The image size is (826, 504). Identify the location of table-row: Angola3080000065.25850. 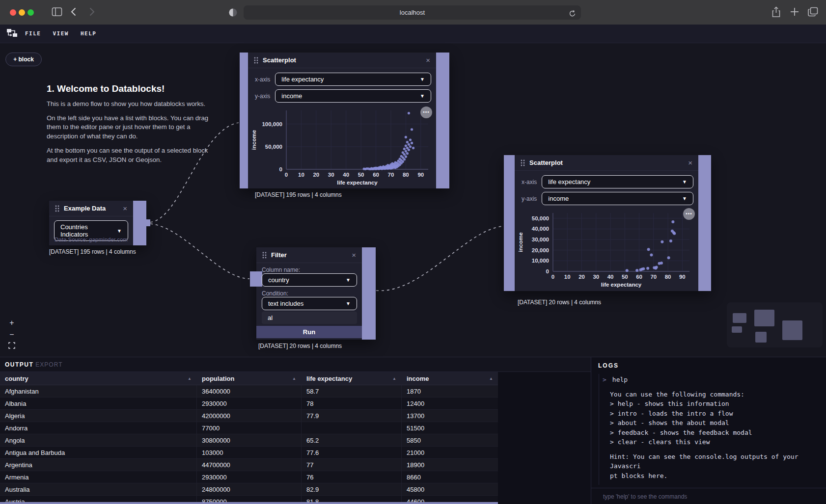
(249, 441).